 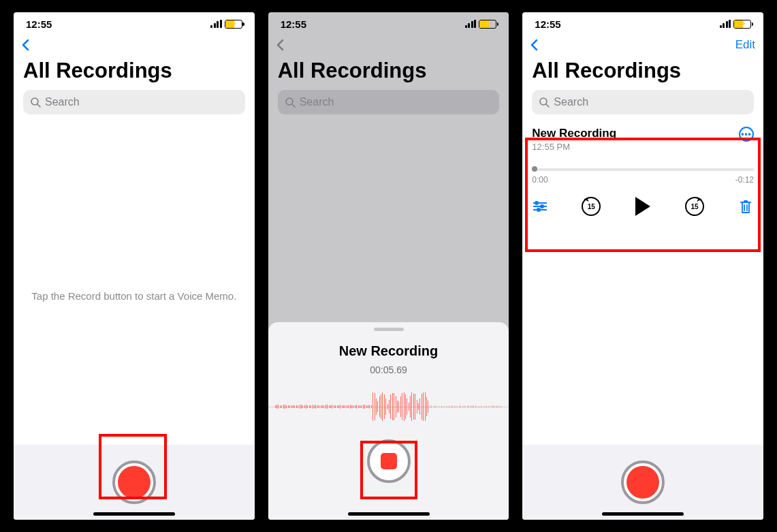 What do you see at coordinates (389, 351) in the screenshot?
I see `recording-title: New Recording` at bounding box center [389, 351].